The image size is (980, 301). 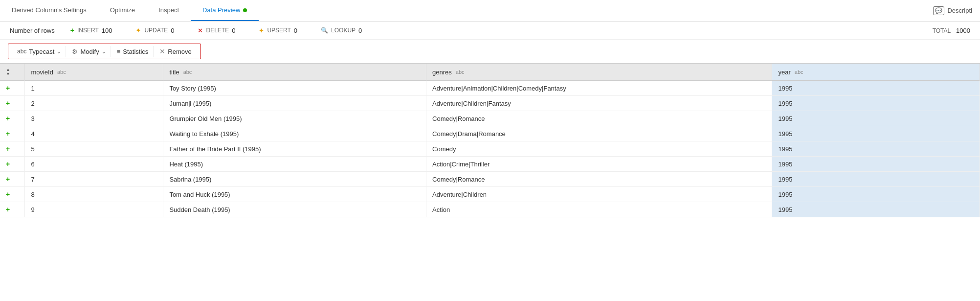 I want to click on remove-button: ✕ Remove, so click(x=175, y=51).